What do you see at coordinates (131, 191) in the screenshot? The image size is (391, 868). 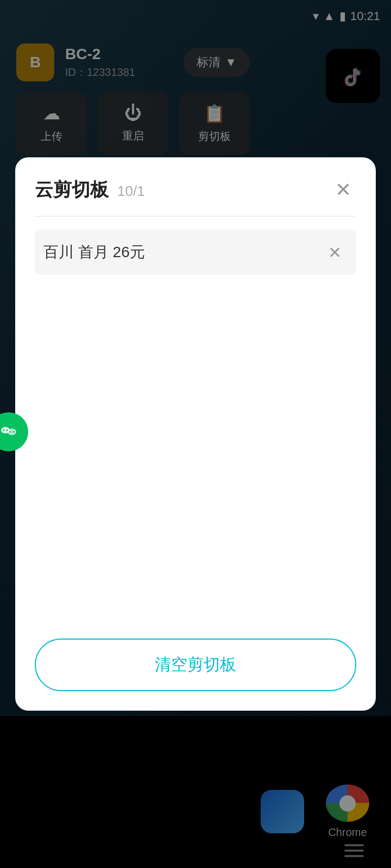 I see `modal-count: 10/1` at bounding box center [131, 191].